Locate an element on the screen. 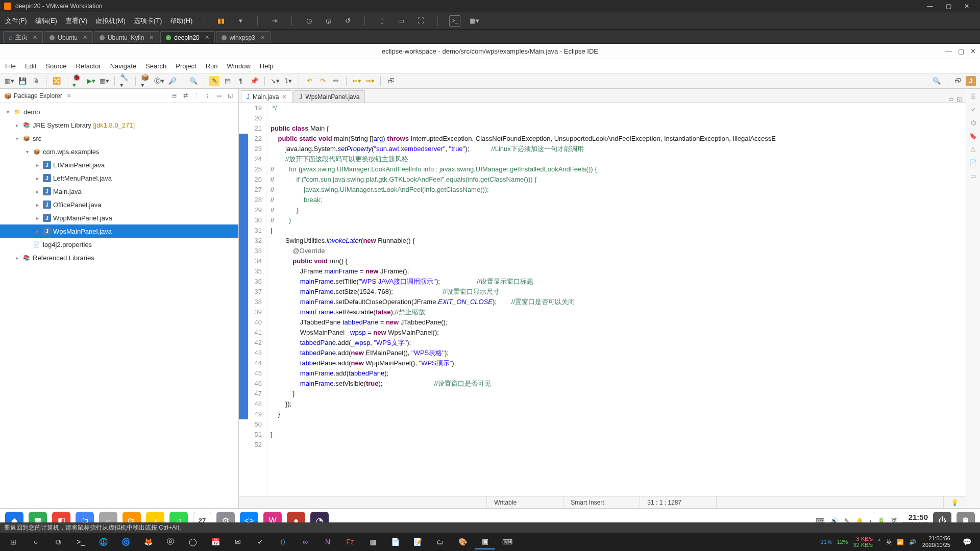  eclipse-menu-item: Help is located at coordinates (266, 66).